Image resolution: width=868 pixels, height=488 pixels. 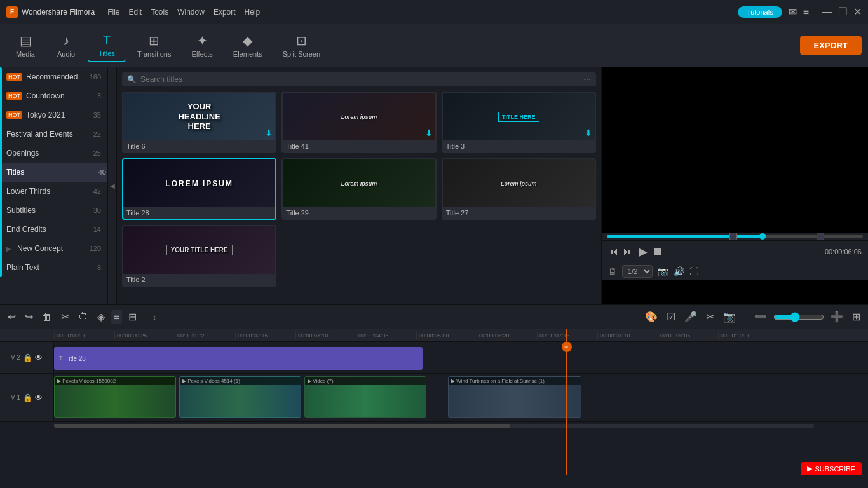 I want to click on title-card-title29: Lorem Ipsum Title 29, so click(x=358, y=189).